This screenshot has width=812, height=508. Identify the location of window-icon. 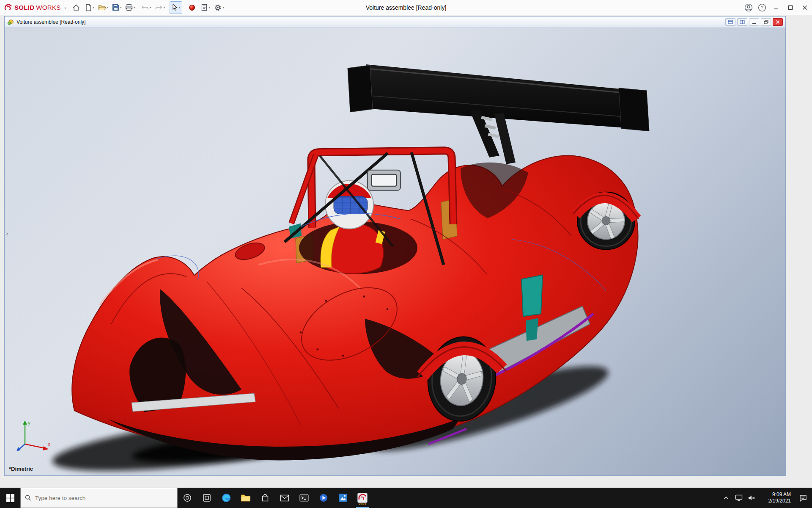
(730, 22).